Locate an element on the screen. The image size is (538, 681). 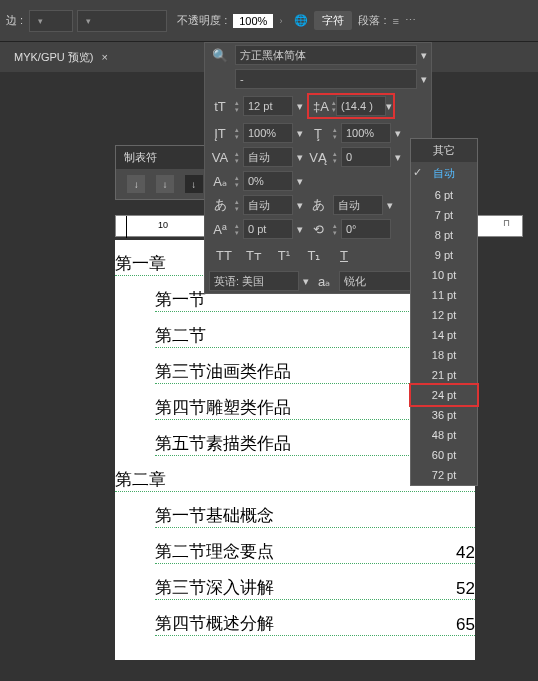
options-bar: 边 : ▾ ▾ 不透明度 : 100% › 🌐 字符 段落 : ≡ ⋯ is located at coordinates (269, 21).